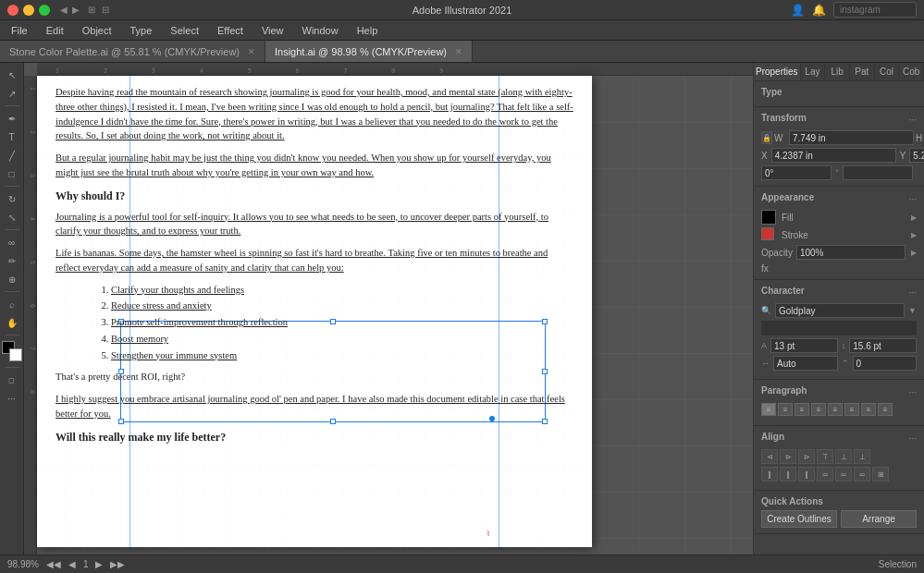 This screenshot has width=924, height=573. What do you see at coordinates (834, 155) in the screenshot?
I see `x-field` at bounding box center [834, 155].